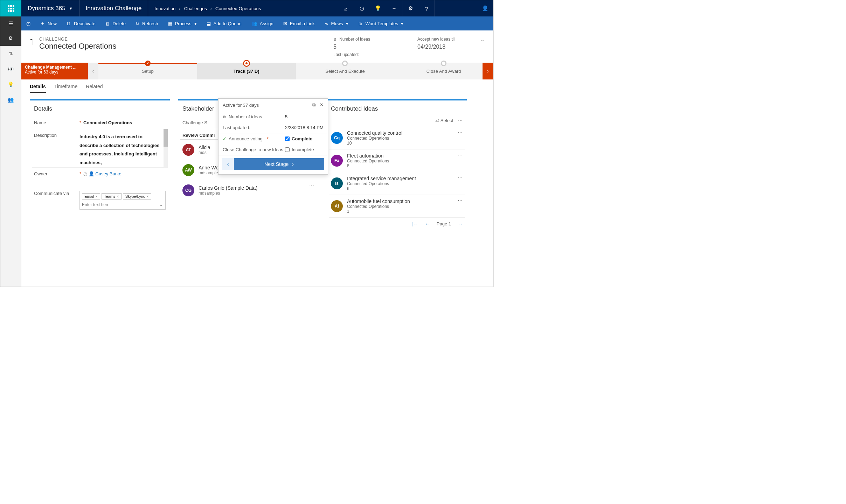 The image size is (846, 504). Describe the element at coordinates (381, 23) in the screenshot. I see `word-templates-button: 🗎Word Templates▾` at that location.